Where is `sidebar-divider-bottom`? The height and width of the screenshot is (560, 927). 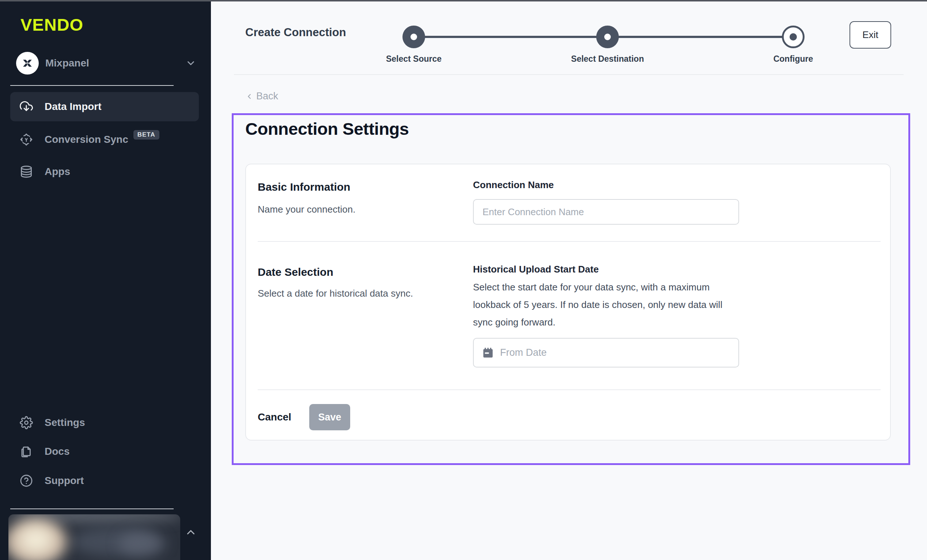 sidebar-divider-bottom is located at coordinates (92, 509).